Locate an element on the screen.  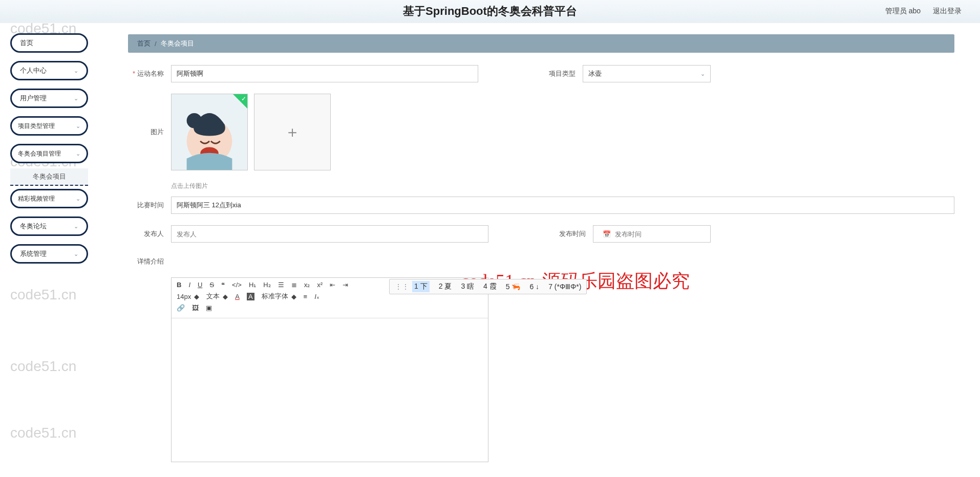
superscript-icon: x² is located at coordinates (319, 285).